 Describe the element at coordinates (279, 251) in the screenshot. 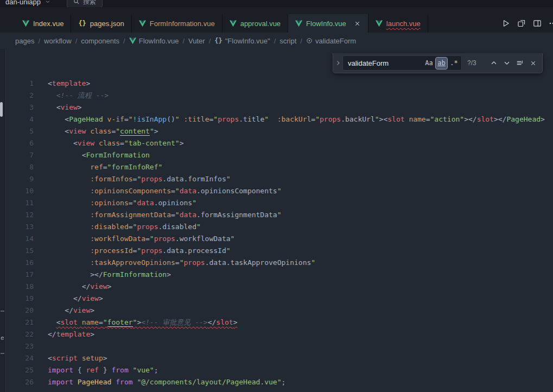

I see `code-line: 15 :processId="props.data.processId"` at that location.